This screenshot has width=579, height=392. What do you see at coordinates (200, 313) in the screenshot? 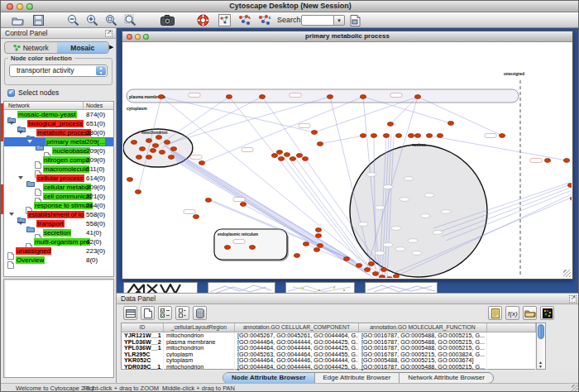
I see `delete-attribute-icon` at bounding box center [200, 313].